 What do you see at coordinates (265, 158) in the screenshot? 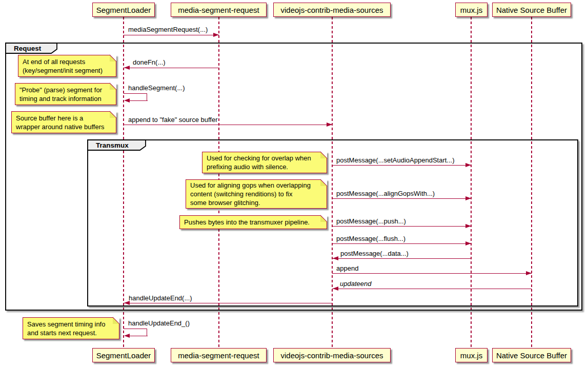
I see `note-text-line: Used for checking for overlap when` at bounding box center [265, 158].